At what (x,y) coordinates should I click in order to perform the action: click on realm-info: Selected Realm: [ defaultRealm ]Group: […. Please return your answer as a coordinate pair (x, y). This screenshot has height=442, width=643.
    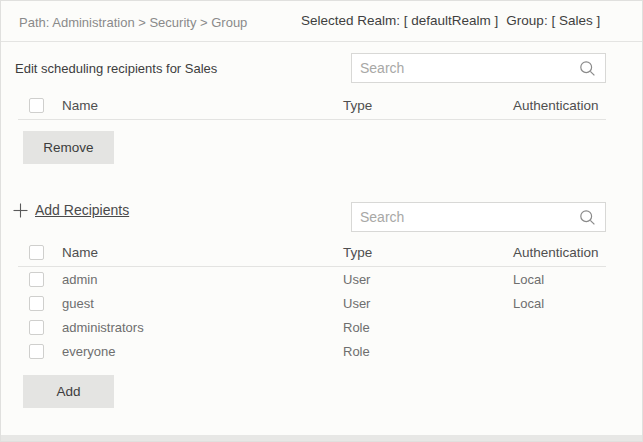
    Looking at the image, I should click on (454, 20).